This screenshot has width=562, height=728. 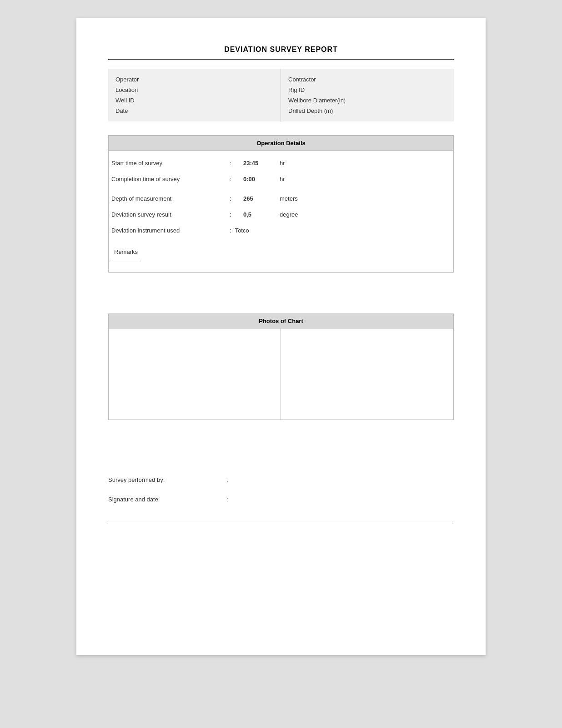 I want to click on signature-section: Survey performed by: : Signature and dat…, so click(x=281, y=490).